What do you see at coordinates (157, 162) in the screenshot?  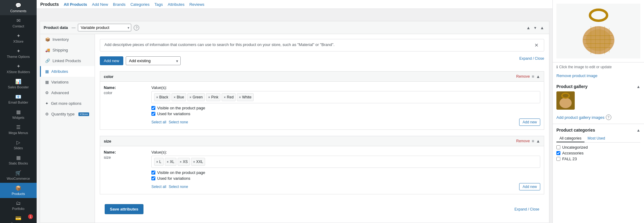 I see `tag-l-remove: ×` at bounding box center [157, 162].